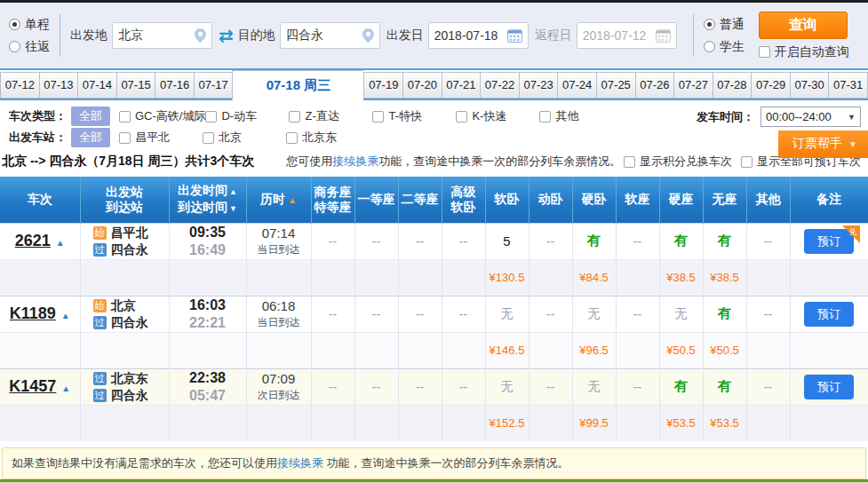 The width and height of the screenshot is (868, 482). Describe the element at coordinates (498, 116) in the screenshot. I see `train-type-option-4: K-快速` at that location.